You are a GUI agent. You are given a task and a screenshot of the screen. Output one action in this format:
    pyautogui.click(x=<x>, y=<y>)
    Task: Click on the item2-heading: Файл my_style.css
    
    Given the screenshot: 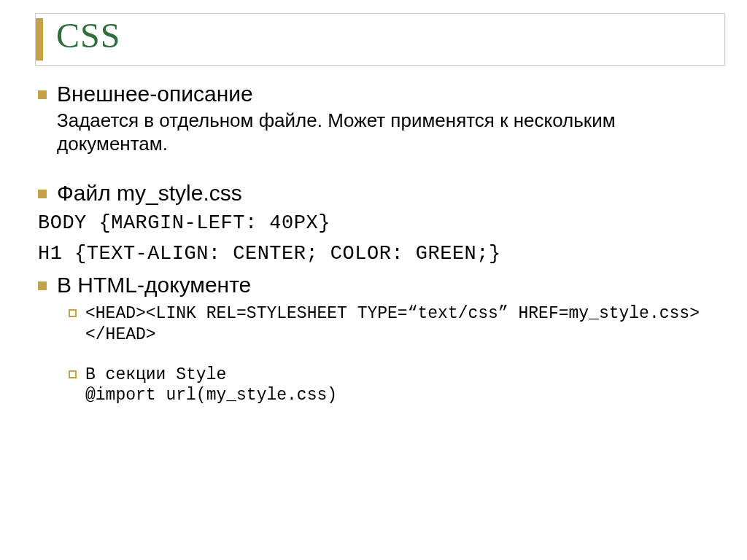 What is the action you would take?
    pyautogui.click(x=150, y=194)
    